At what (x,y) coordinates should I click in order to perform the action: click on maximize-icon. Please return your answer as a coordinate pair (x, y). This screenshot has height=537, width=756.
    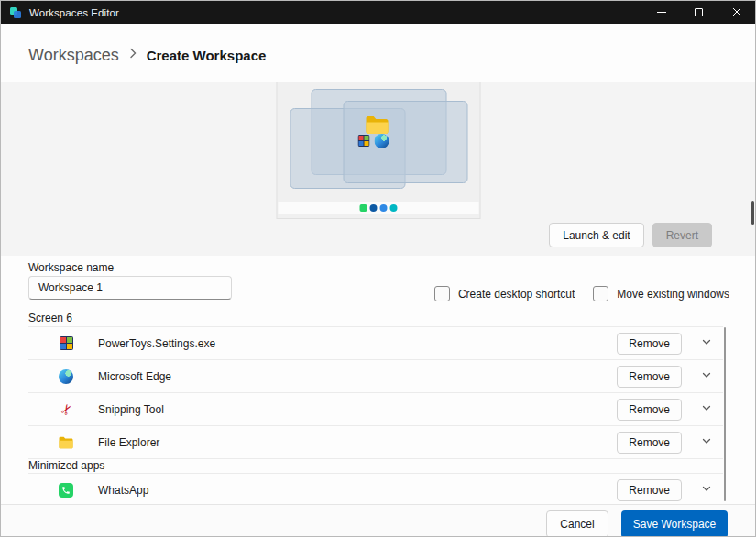
    Looking at the image, I should click on (698, 13).